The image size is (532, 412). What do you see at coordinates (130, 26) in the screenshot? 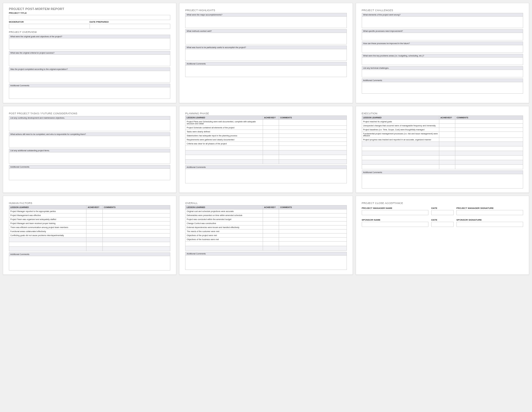
I see `date-prepared-input` at bounding box center [130, 26].